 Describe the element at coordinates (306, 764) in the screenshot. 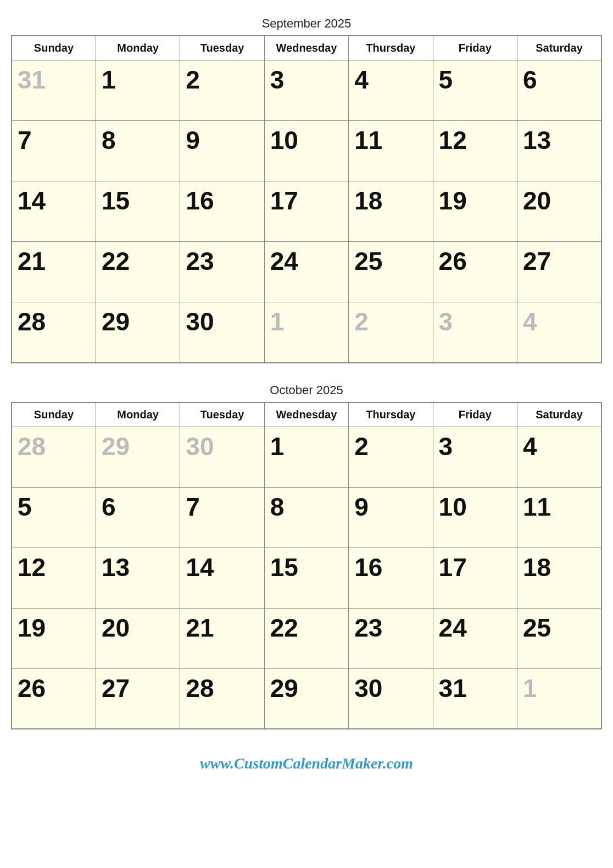

I see `footer-url: www.CustomCalendarMaker.com` at that location.